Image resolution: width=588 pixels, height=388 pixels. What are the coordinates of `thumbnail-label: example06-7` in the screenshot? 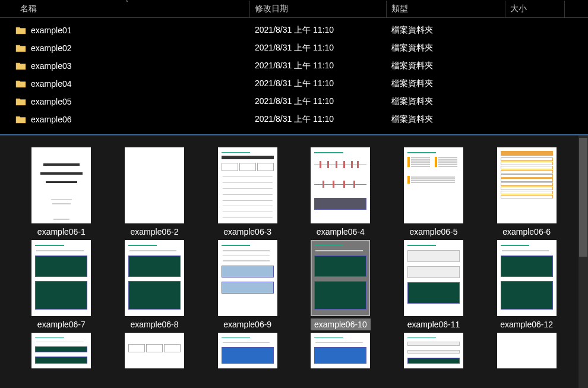 It's located at (62, 324).